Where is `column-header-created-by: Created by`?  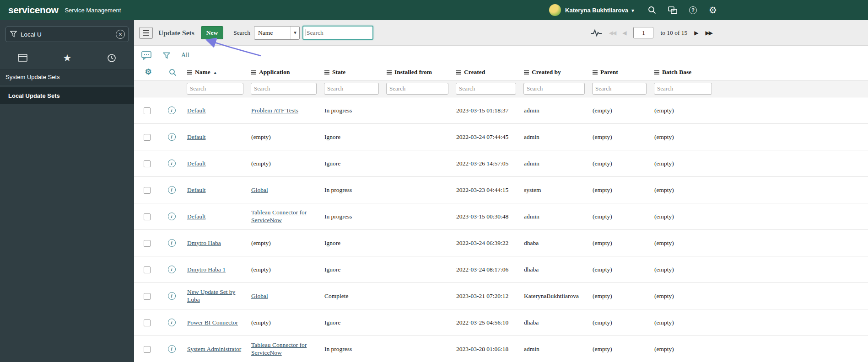
column-header-created-by: Created by is located at coordinates (554, 72).